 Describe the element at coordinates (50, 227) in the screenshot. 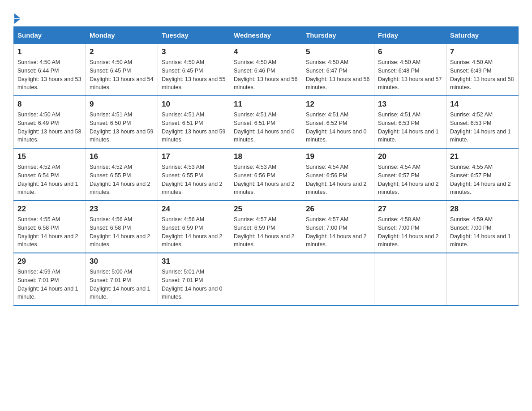

I see `calendar-cell: 22 Sunrise: 4:55 AMSunset: 6:58 PMDaylig…` at that location.